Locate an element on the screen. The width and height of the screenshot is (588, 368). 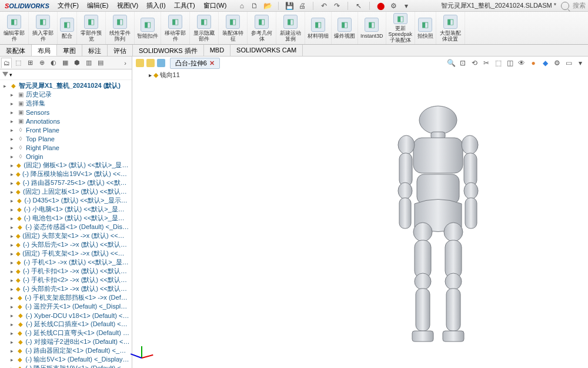
command-tab: 标注 is located at coordinates (95, 51).